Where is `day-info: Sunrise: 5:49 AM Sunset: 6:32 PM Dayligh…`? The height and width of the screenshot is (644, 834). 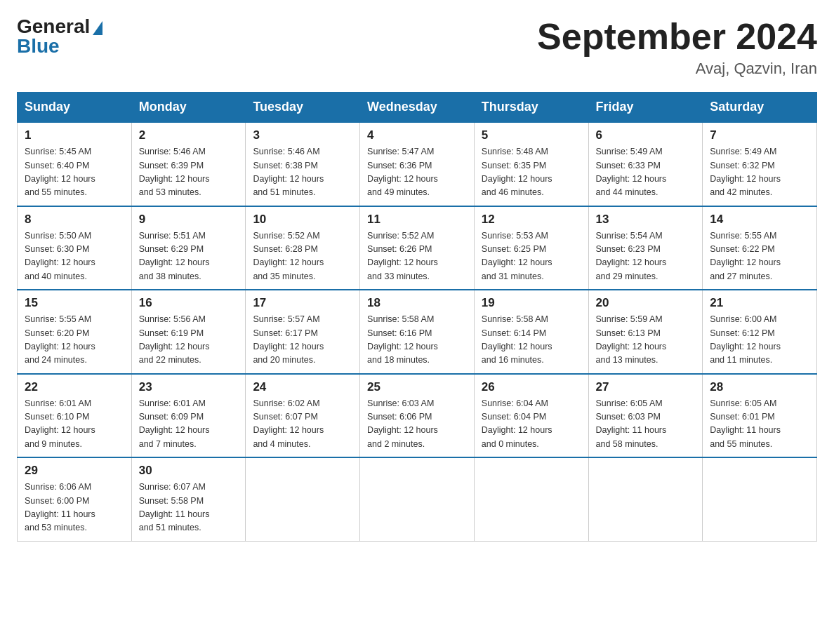 day-info: Sunrise: 5:49 AM Sunset: 6:32 PM Dayligh… is located at coordinates (760, 173).